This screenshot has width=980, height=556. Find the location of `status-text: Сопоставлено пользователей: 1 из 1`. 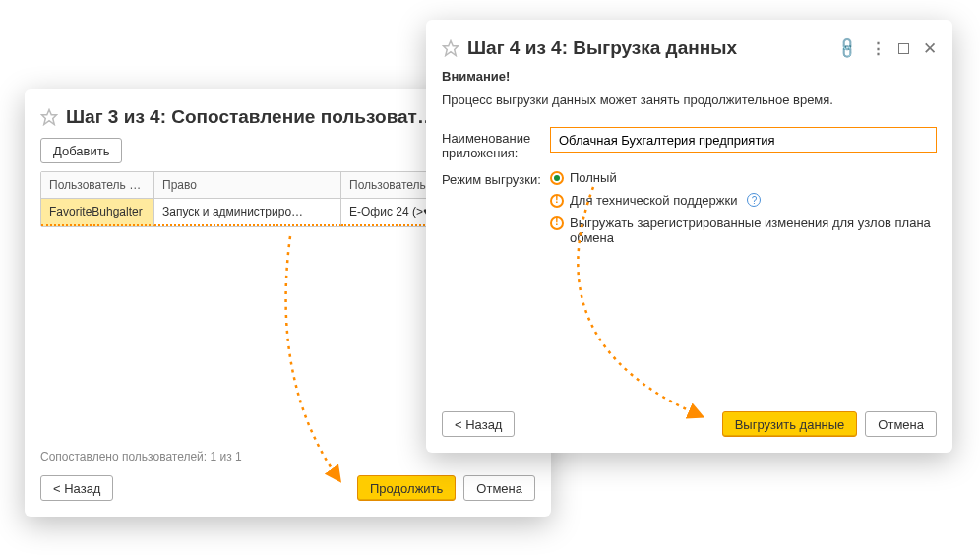

status-text: Сопоставлено пользователей: 1 из 1 is located at coordinates (142, 457).